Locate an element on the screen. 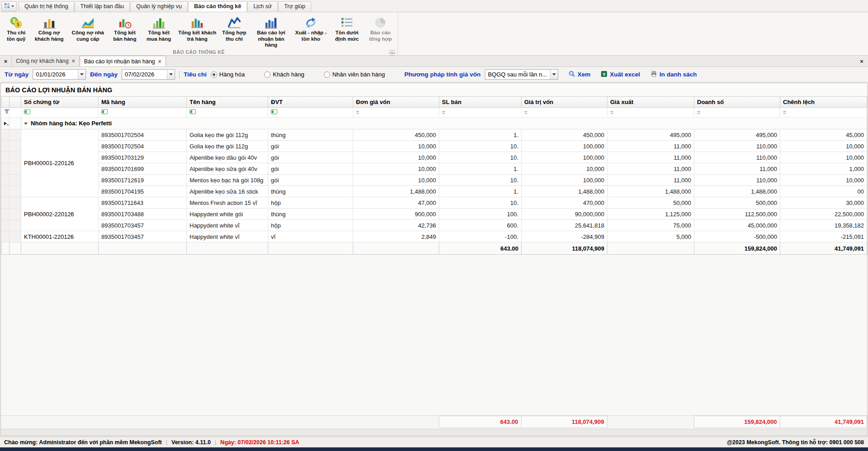 This screenshot has height=451, width=868. col-header-so-chung-tu: Số chứng từ is located at coordinates (60, 102).